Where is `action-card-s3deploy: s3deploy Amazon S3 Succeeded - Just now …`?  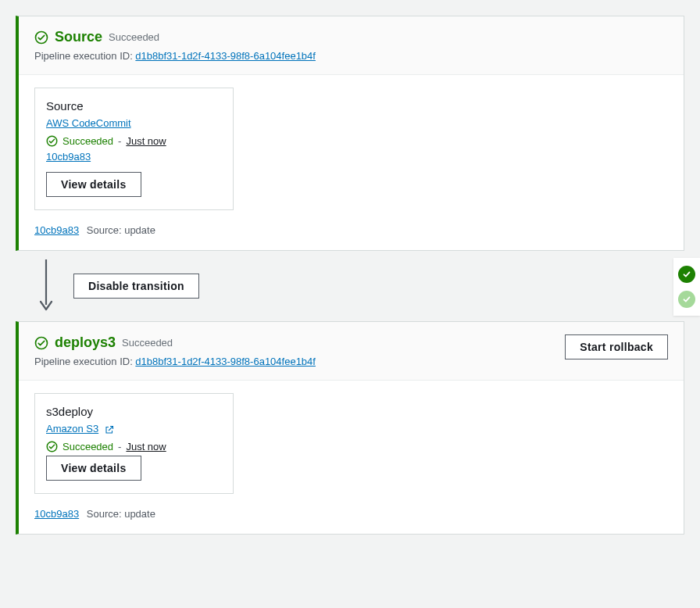 action-card-s3deploy: s3deploy Amazon S3 Succeeded - Just now … is located at coordinates (134, 444).